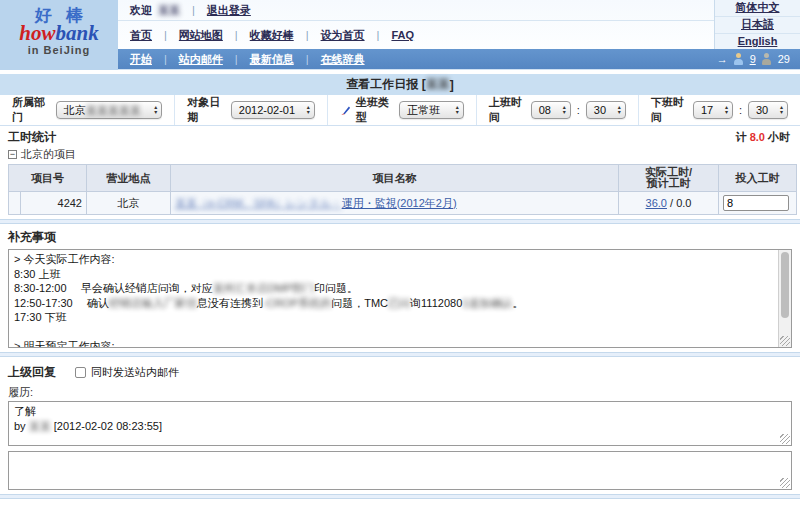 The image size is (800, 506). I want to click on hours-total-label: 计, so click(742, 137).